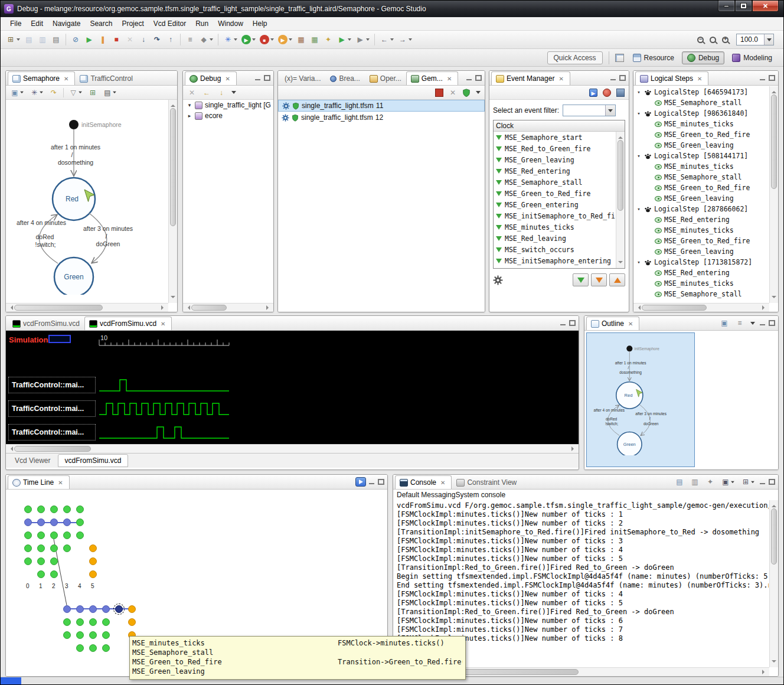 This screenshot has width=784, height=685. Describe the element at coordinates (498, 280) in the screenshot. I see `gear-icon` at that location.